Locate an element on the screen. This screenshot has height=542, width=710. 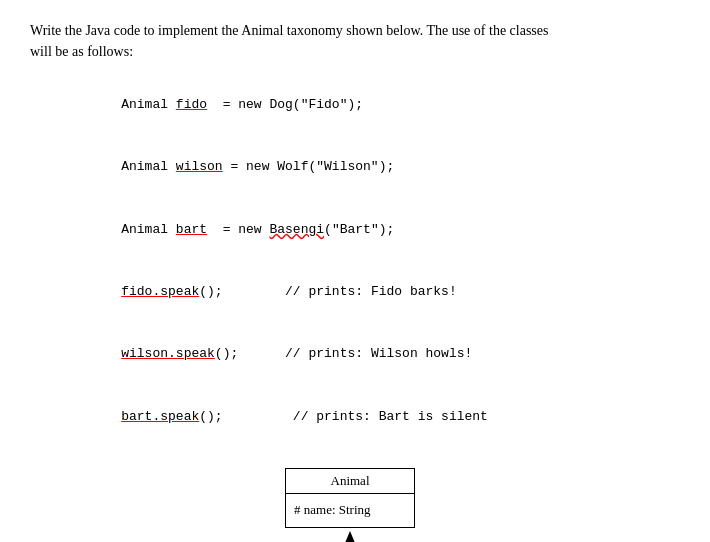
animal-body: # name: String is located at coordinates (350, 510).